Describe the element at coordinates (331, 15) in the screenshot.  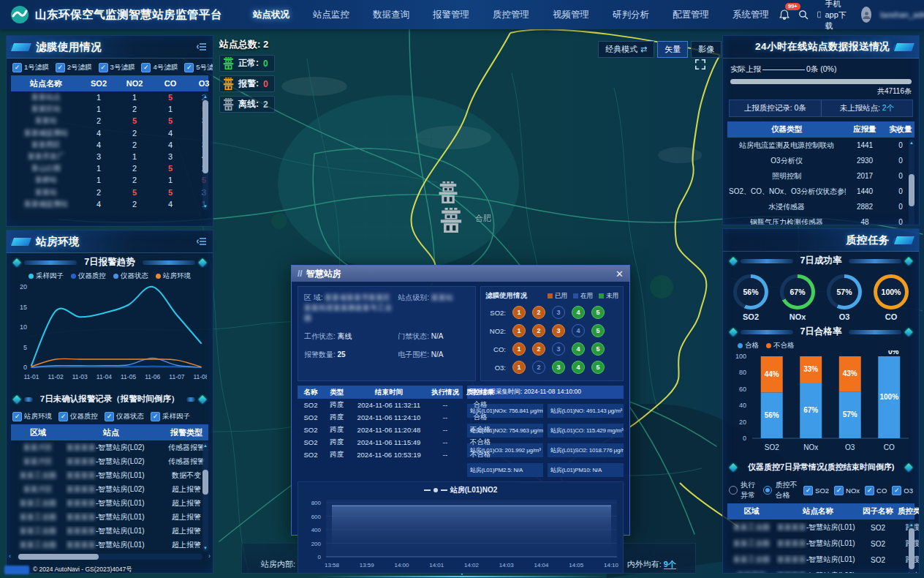
I see `nav-item-2: 站点监控` at that location.